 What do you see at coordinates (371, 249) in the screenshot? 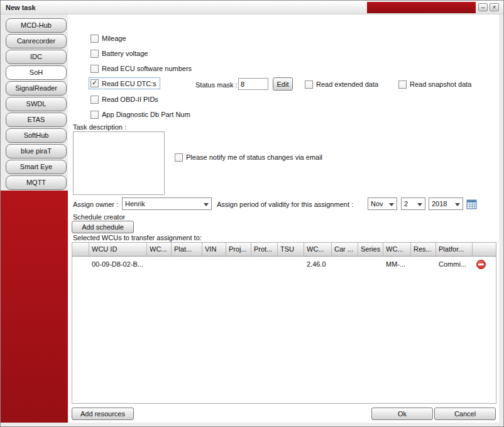
I see `col-header-series: Series` at bounding box center [371, 249].